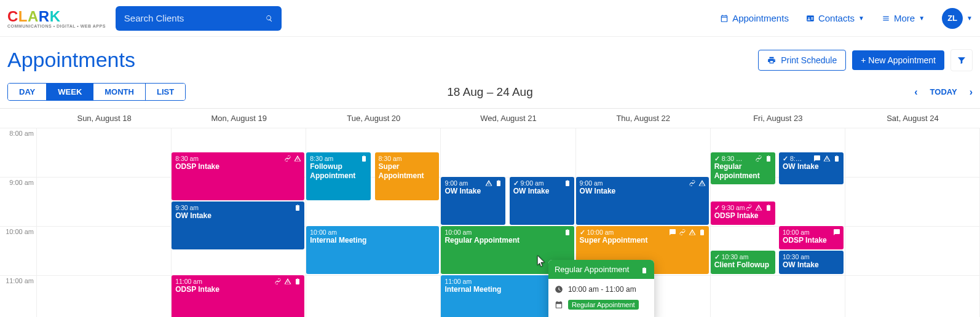 Image resolution: width=980 pixels, height=317 pixels. I want to click on day-header: Wed, August 21, so click(508, 118).